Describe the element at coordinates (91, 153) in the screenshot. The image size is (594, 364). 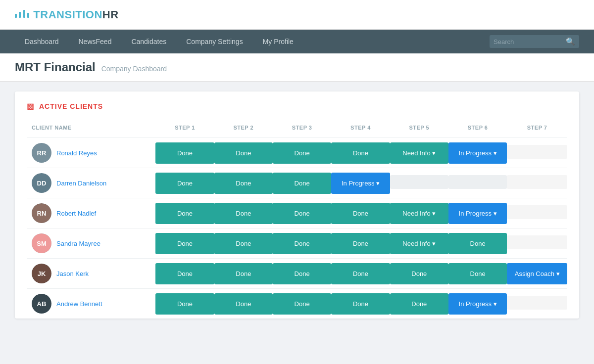
I see `client-info: RR Ronald Reyes` at that location.